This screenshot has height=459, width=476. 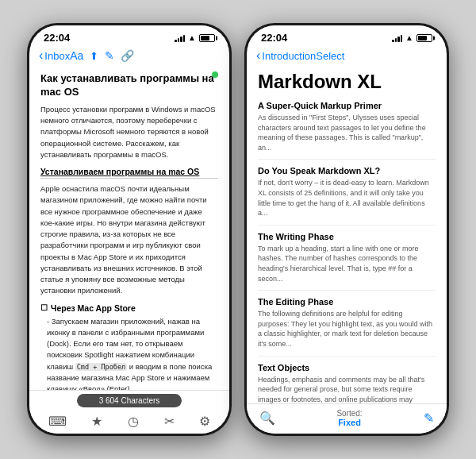 What do you see at coordinates (109, 56) in the screenshot?
I see `edit-icon: ✎` at bounding box center [109, 56].